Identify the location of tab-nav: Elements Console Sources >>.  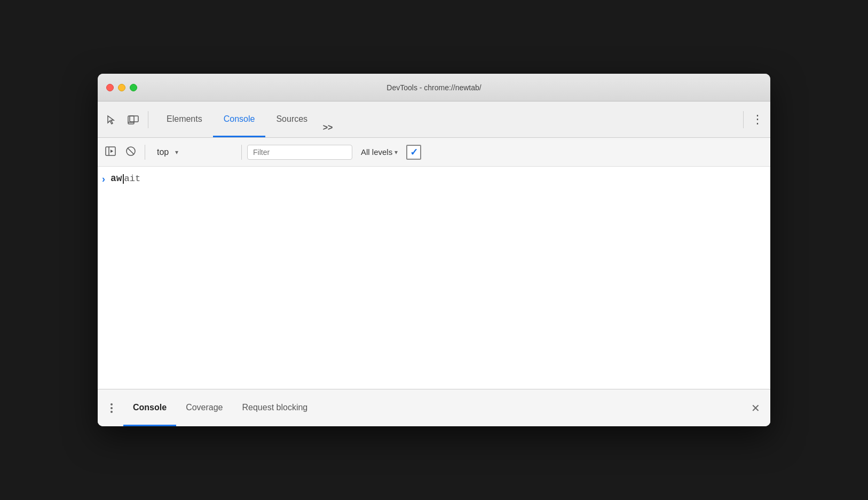
(247, 120).